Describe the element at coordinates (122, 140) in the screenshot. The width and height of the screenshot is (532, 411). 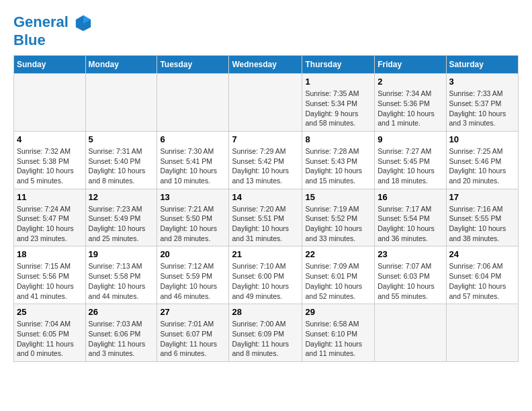
I see `day-number: 5` at that location.